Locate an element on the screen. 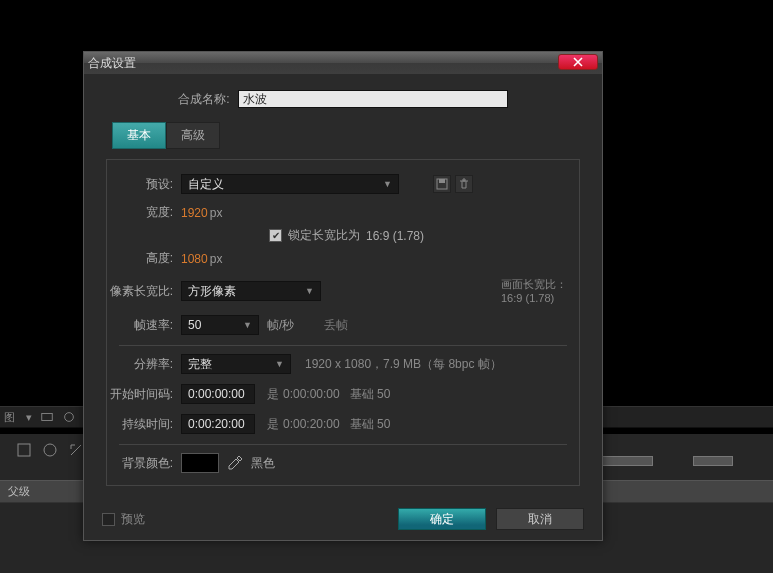 The image size is (773, 573). par-label: 像素长宽比: is located at coordinates (145, 292).